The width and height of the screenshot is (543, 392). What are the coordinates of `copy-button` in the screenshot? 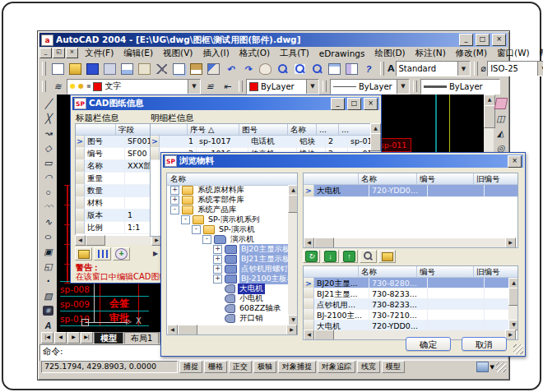 It's located at (179, 69).